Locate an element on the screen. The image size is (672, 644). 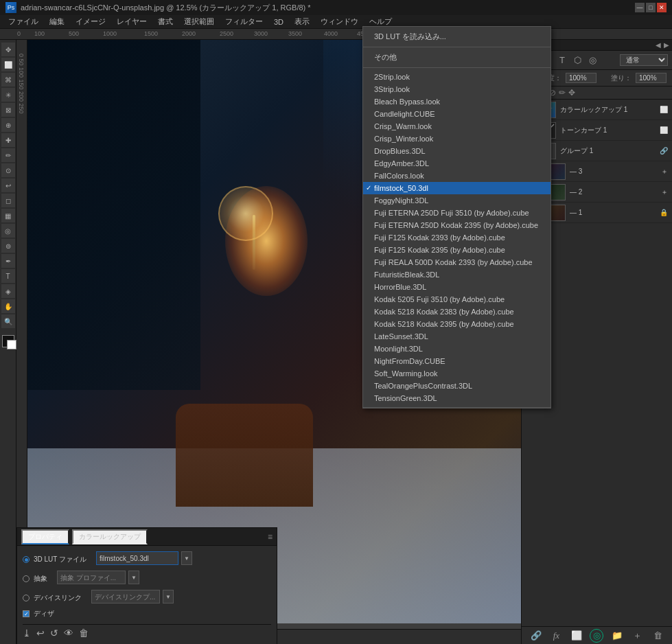
lut-dropdown-arrow: ▼ is located at coordinates (187, 558).